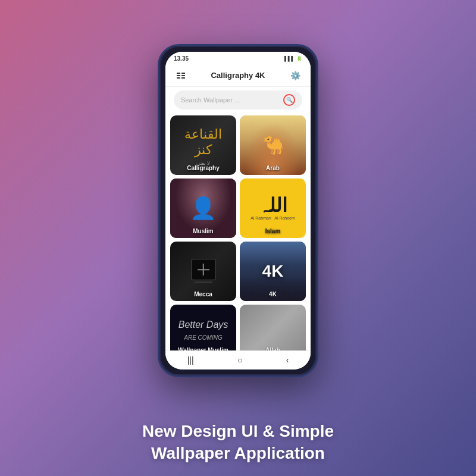  What do you see at coordinates (299, 58) in the screenshot?
I see `battery-icon: 🔋` at bounding box center [299, 58].